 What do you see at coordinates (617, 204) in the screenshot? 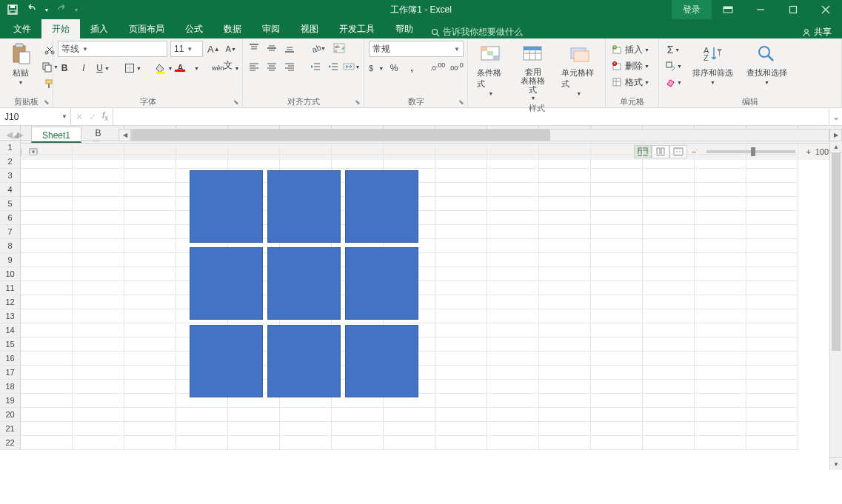
I see `cell-L5` at bounding box center [617, 204].